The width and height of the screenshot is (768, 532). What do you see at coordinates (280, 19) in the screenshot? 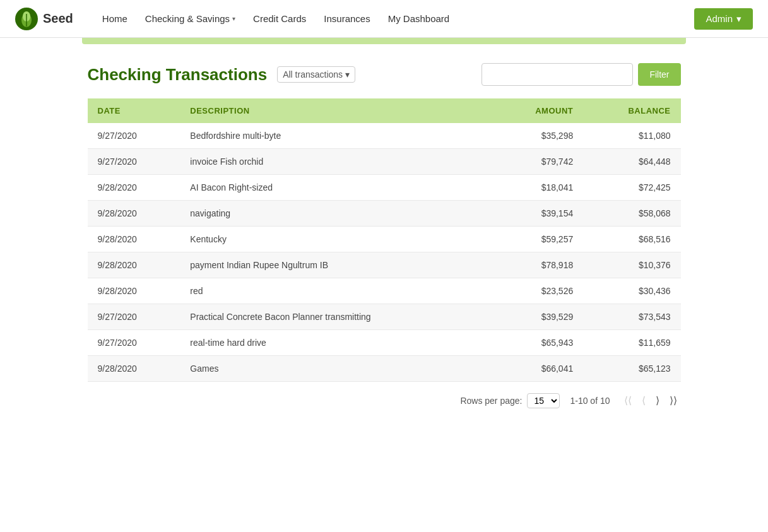
I see `nav-item-credit-cards: Credit Cards` at bounding box center [280, 19].